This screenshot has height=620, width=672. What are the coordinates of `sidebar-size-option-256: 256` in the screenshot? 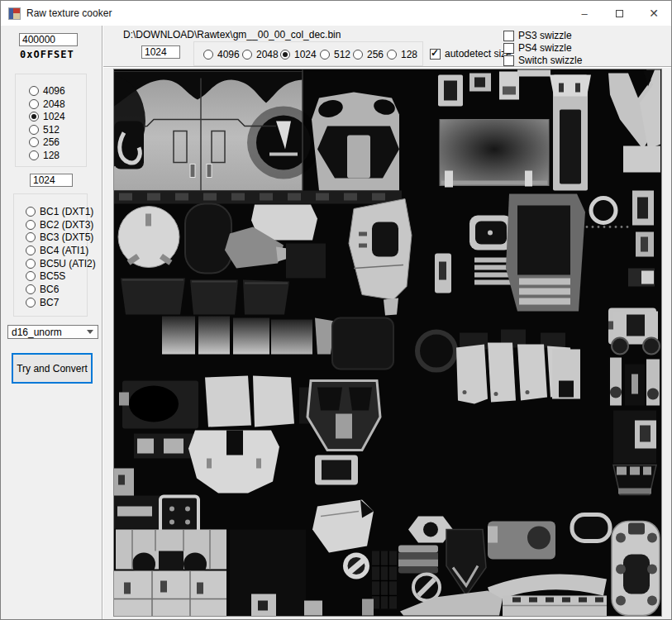 It's located at (45, 142).